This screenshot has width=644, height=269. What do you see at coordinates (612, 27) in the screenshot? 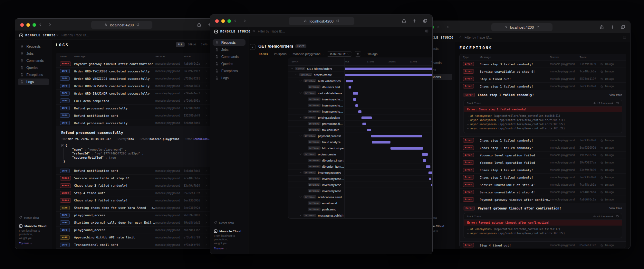
I see `new-tab-icon` at bounding box center [612, 27].